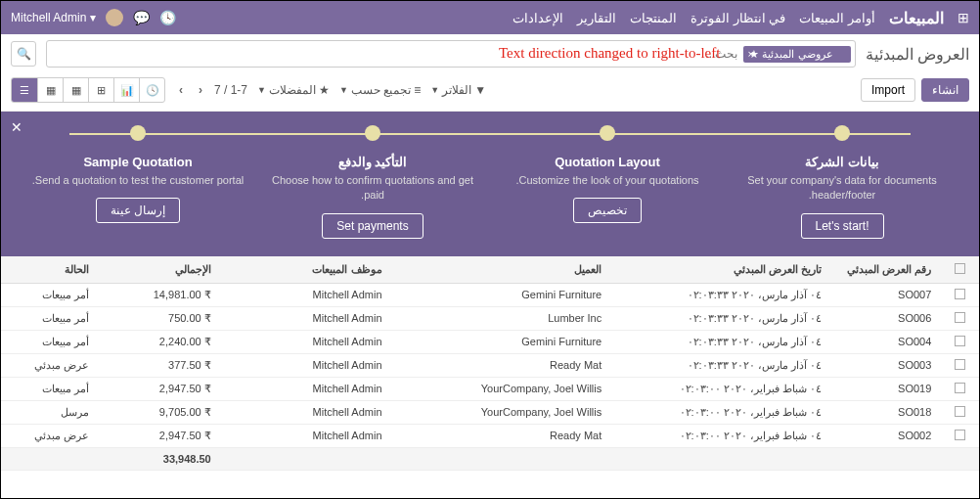 This screenshot has width=980, height=499. Describe the element at coordinates (490, 435) in the screenshot. I see `table-row: SO002٠٤ شباط فبراير، ٢٠٢٠ ٠٢:٠٣:٠٠Ready …` at that location.